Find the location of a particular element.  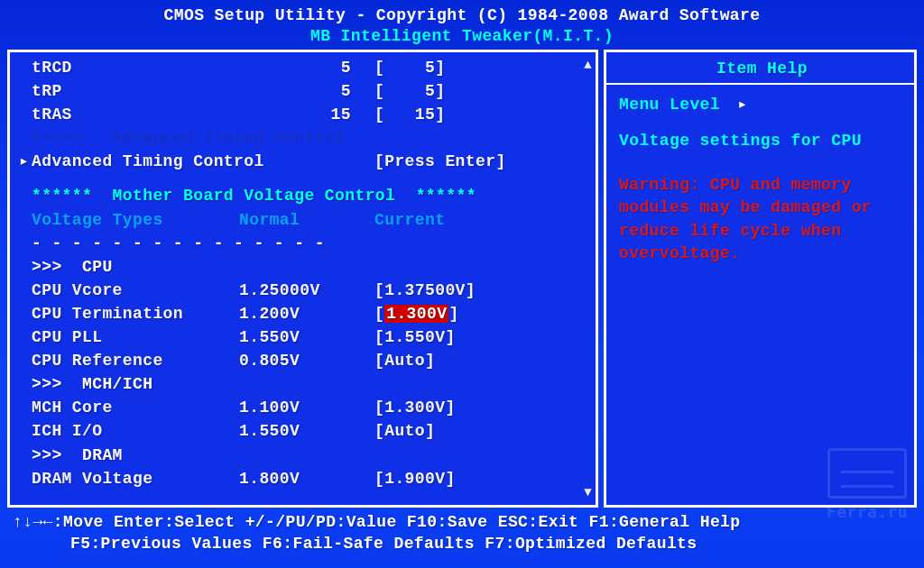

footer-hints: ↑↓→←:Move Enter:Select +/-/PU/PD:Value F… is located at coordinates (462, 534).